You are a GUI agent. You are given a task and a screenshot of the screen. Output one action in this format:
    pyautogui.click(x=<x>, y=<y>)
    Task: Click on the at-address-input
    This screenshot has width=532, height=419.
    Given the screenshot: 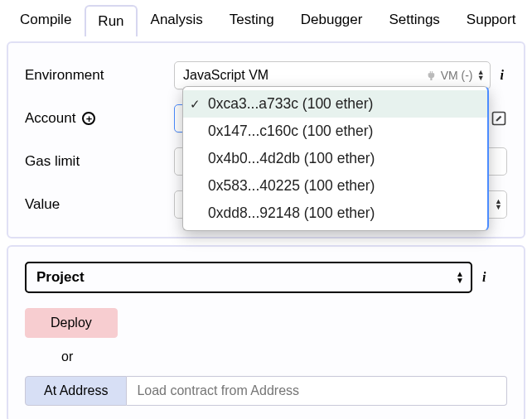 What is the action you would take?
    pyautogui.click(x=317, y=391)
    